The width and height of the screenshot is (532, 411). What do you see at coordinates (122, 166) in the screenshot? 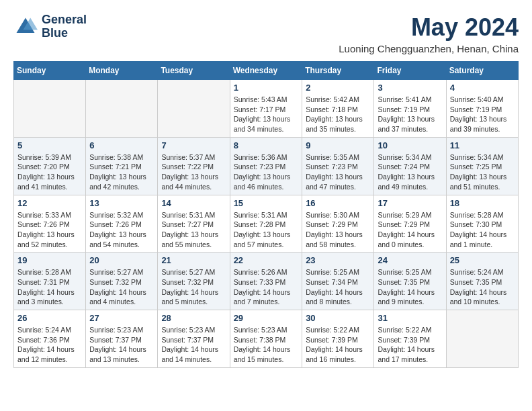
I see `calendar-cell: 6Sunrise: 5:38 AM Sunset: 7:21 PM Daylig…` at bounding box center [122, 166].